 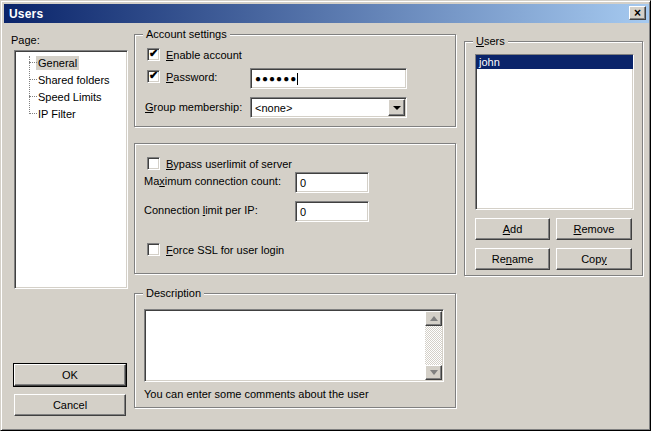 I want to click on description-scrollbar, so click(x=434, y=346).